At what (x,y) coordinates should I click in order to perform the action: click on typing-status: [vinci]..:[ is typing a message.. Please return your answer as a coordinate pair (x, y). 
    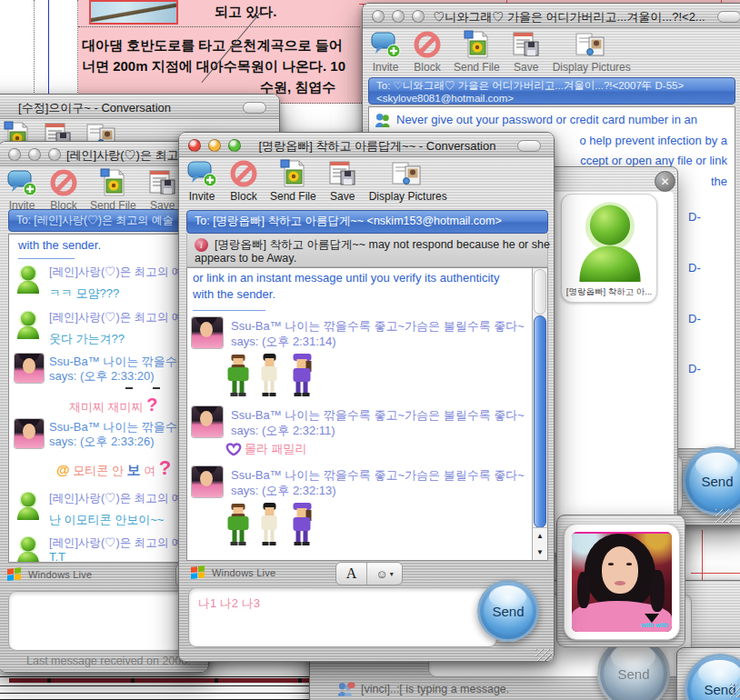
    Looking at the image, I should click on (424, 689).